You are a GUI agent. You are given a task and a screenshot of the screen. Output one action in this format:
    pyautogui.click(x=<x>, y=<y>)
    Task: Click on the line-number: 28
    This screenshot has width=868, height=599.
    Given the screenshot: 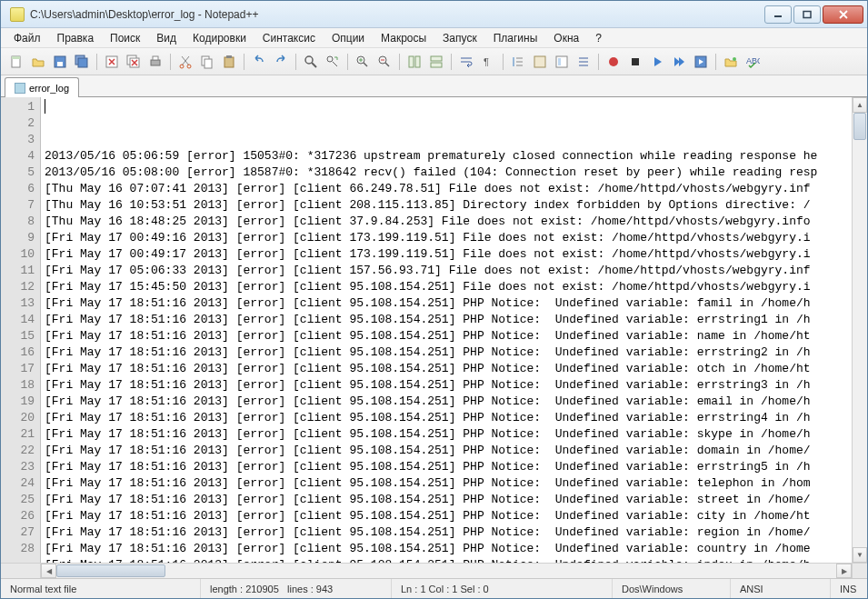 What is the action you would take?
    pyautogui.click(x=18, y=549)
    